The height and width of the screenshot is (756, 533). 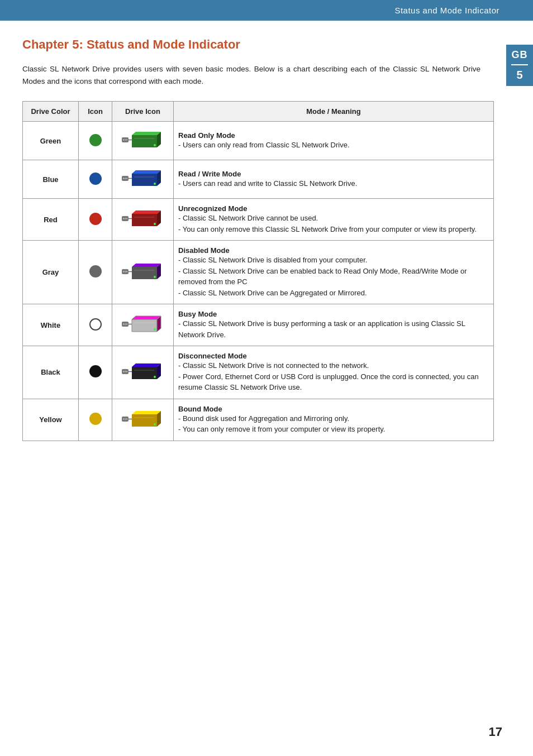 I want to click on cell-mode-0: Read Only Mode- Users can only read from…, so click(x=334, y=141).